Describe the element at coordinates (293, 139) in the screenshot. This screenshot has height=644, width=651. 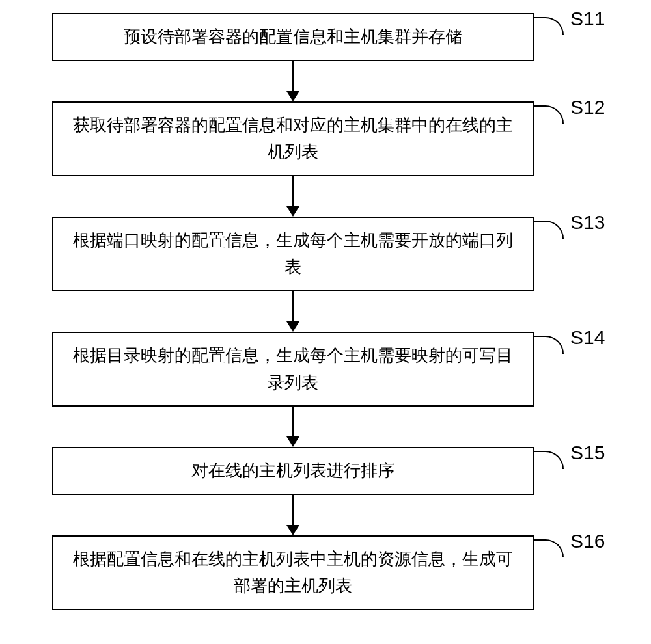
I see `step-box-s12: 获取待部署容器的配置信息和对应的主机集群中的在线的主机列表` at that location.